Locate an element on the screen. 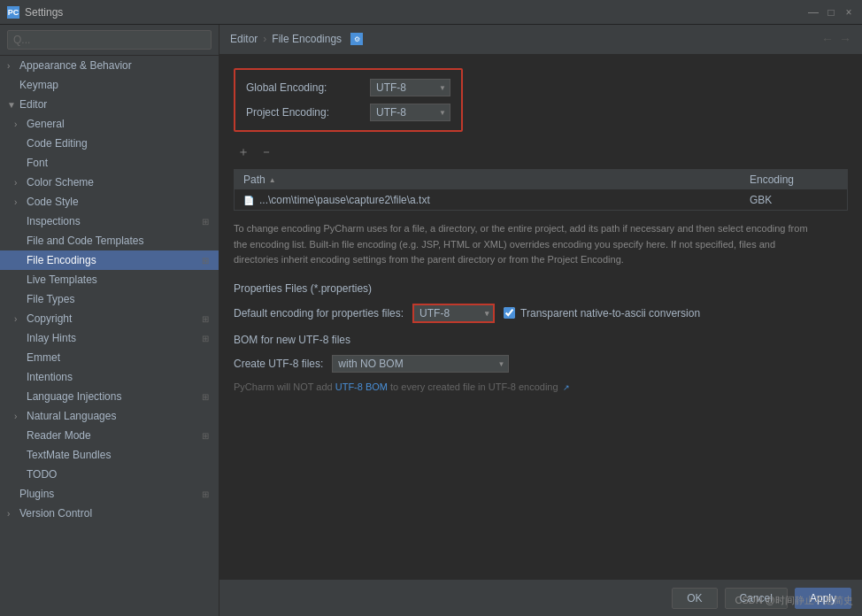  project-encoding-select: UTF-8 GBK ISO-8859-1 is located at coordinates (411, 112).